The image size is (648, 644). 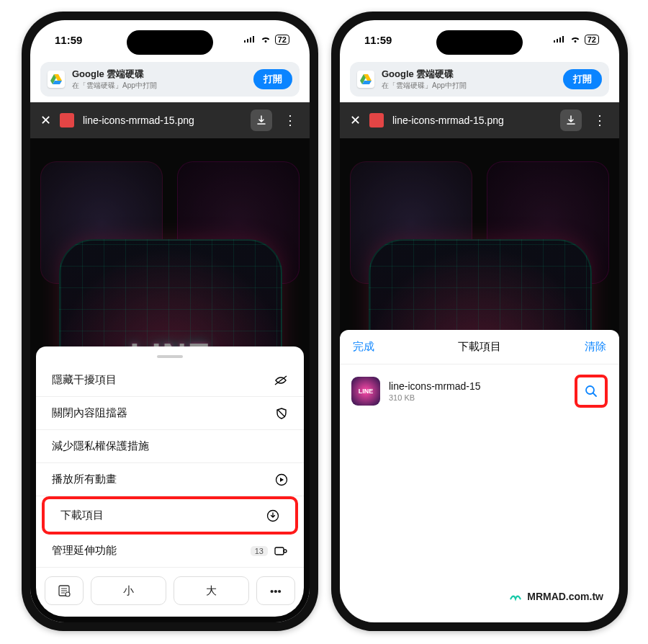 I want to click on reader-button, so click(x=64, y=591).